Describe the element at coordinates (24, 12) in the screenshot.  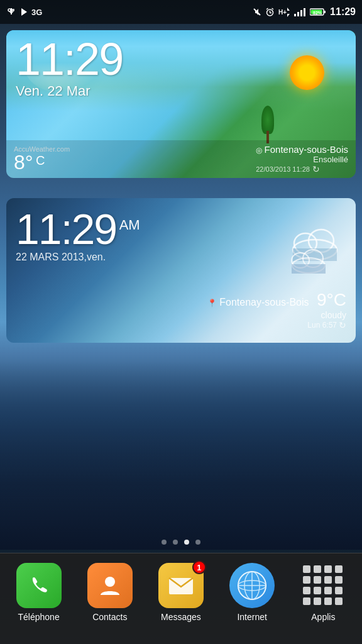
I see `status-left: 3G` at that location.